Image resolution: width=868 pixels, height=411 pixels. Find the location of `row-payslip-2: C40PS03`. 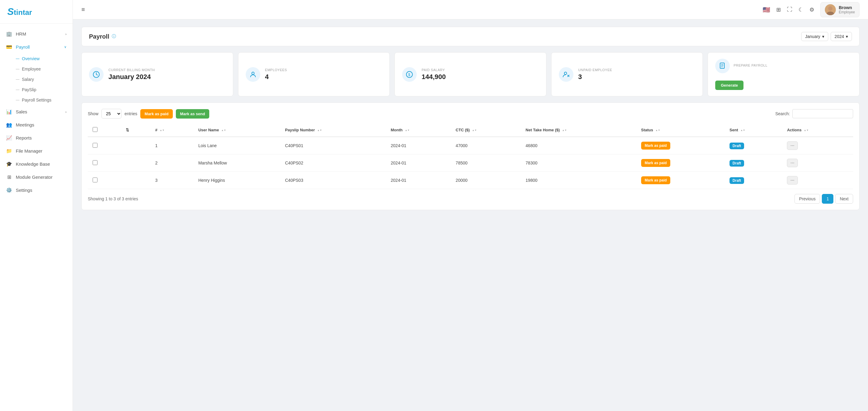

row-payslip-2: C40PS03 is located at coordinates (333, 180).